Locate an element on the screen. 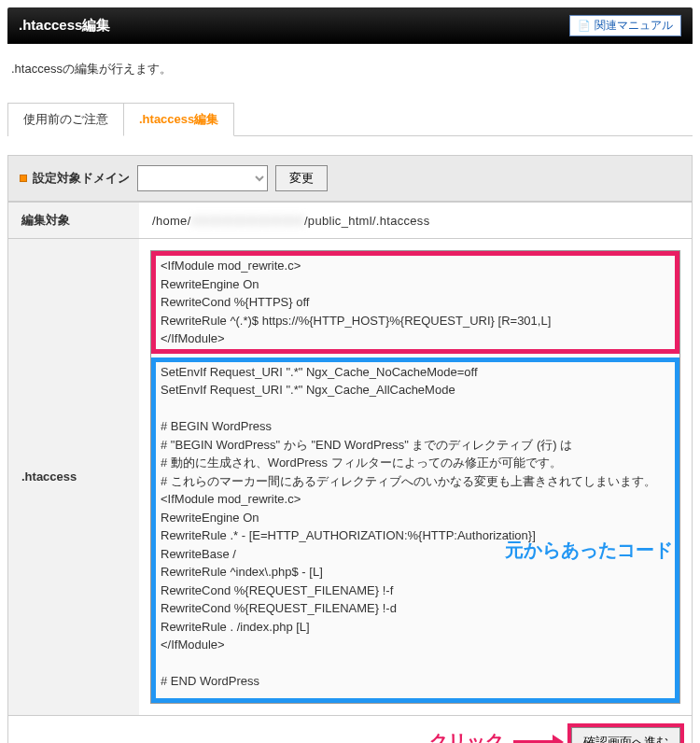 The width and height of the screenshot is (700, 743). edit-target-path: /home/XXXXXXXXXXXXXX/public_html/.htacce… is located at coordinates (415, 220).